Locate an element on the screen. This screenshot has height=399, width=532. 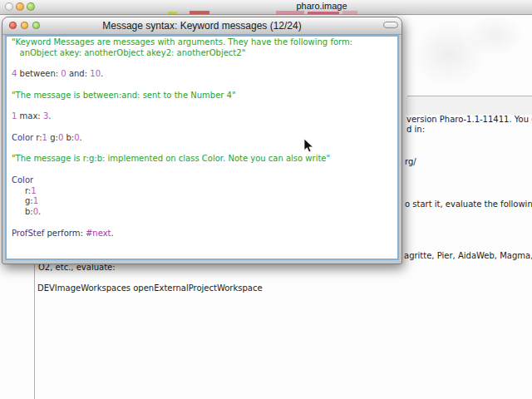
mac-minimize-button is located at coordinates (20, 7).